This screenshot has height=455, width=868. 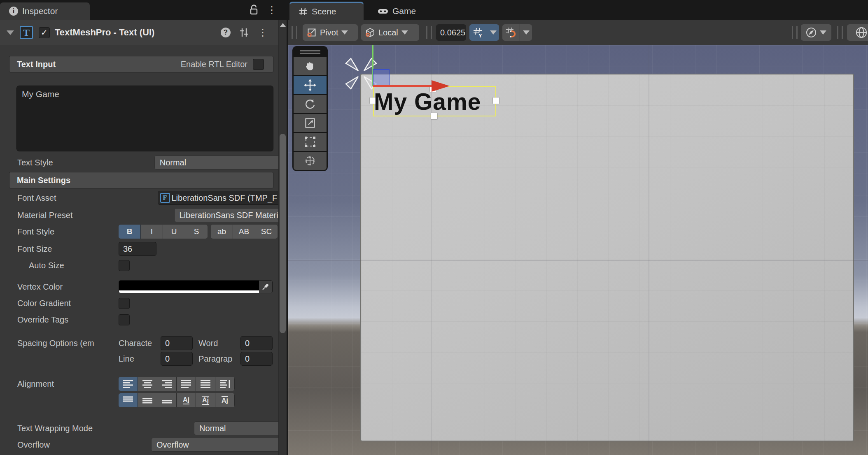 I want to click on grid-axis-button: Y, so click(x=478, y=32).